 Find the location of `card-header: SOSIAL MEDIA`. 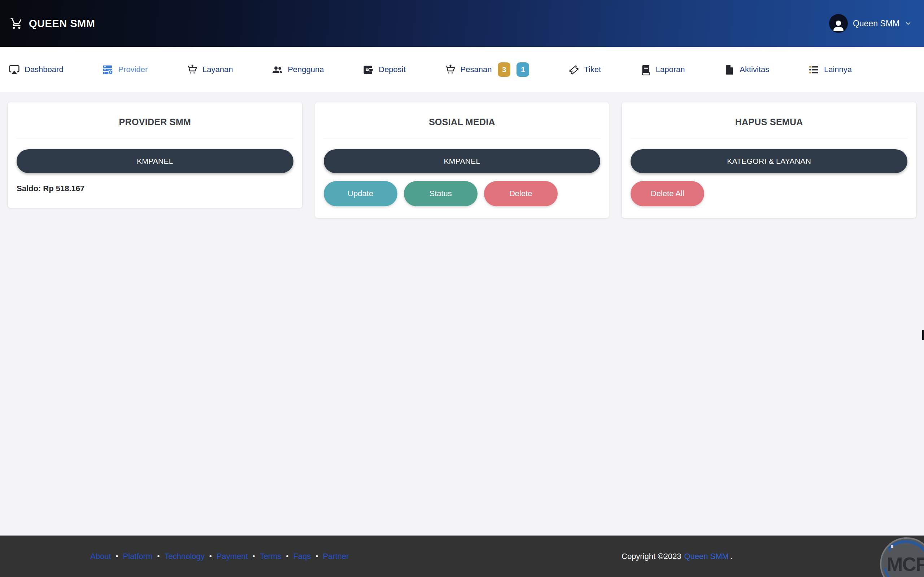

card-header: SOSIAL MEDIA is located at coordinates (462, 121).